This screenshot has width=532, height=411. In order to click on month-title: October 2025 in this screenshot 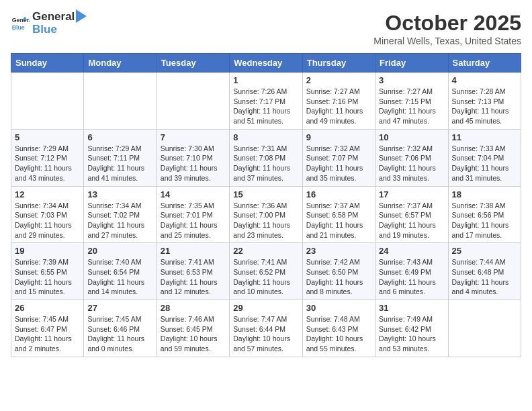, I will do `click(447, 23)`.